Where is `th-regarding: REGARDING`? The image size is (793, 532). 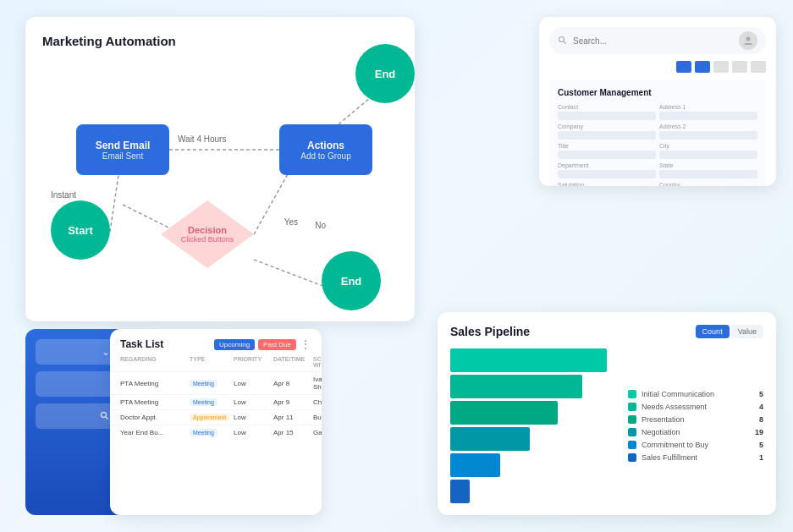
th-regarding: REGARDING is located at coordinates (154, 362).